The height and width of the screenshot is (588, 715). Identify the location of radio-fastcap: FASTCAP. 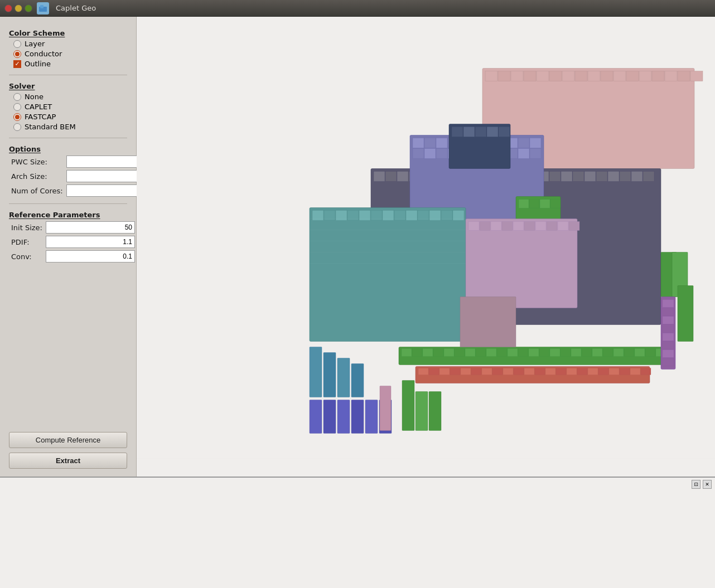
(70, 117).